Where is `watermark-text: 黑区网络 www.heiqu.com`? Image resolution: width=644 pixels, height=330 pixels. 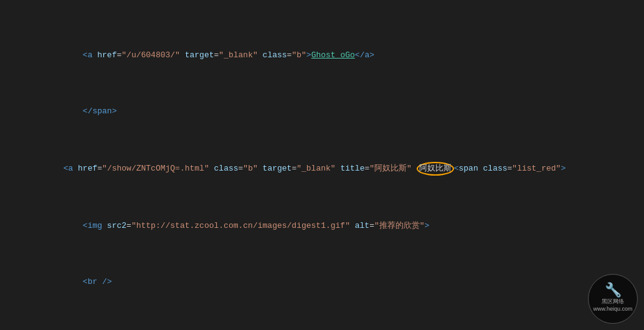
watermark-text: 黑区网络 www.heiqu.com is located at coordinates (613, 305).